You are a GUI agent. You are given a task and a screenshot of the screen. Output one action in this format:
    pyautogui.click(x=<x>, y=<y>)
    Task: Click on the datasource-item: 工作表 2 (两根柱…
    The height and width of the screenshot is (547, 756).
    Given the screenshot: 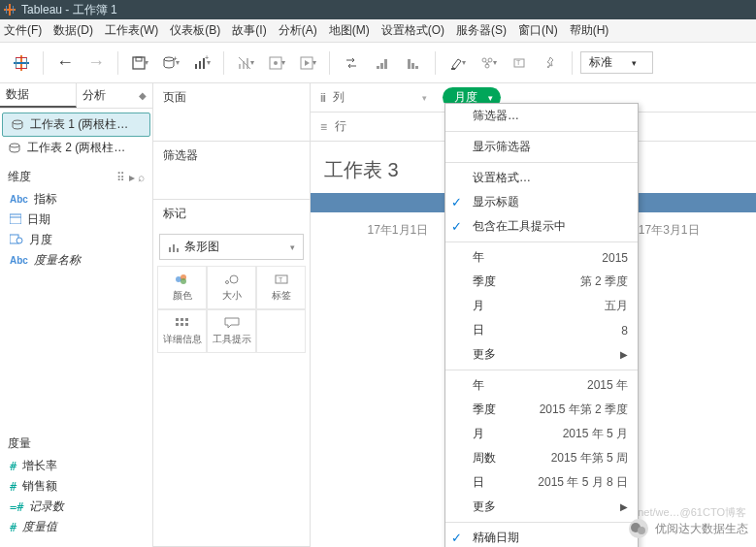 What is the action you would take?
    pyautogui.click(x=76, y=147)
    